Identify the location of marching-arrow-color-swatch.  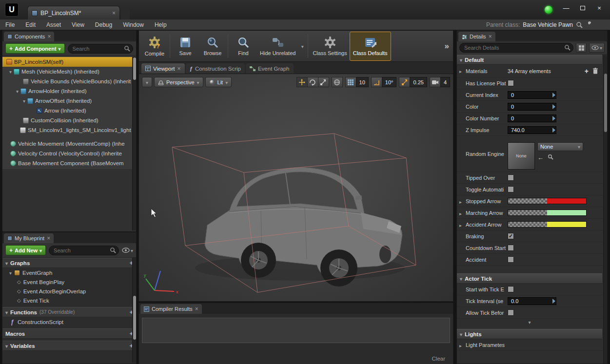
(547, 212).